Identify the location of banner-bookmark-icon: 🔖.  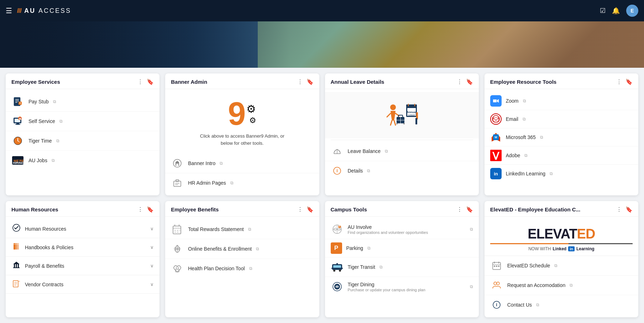
(310, 82).